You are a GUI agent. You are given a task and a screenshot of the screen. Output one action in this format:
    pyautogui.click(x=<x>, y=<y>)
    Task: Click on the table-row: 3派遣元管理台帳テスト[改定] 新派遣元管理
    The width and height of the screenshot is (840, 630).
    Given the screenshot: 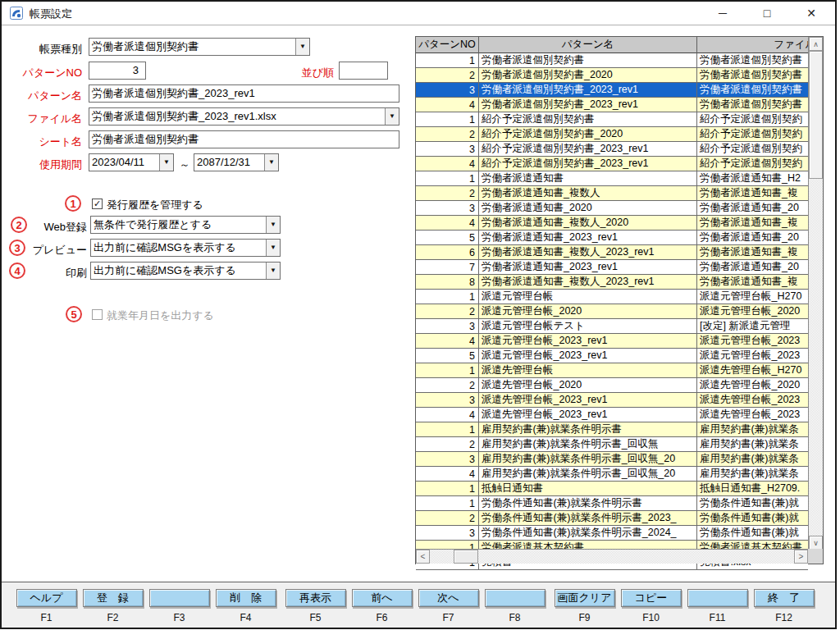 What is the action you would take?
    pyautogui.click(x=612, y=326)
    